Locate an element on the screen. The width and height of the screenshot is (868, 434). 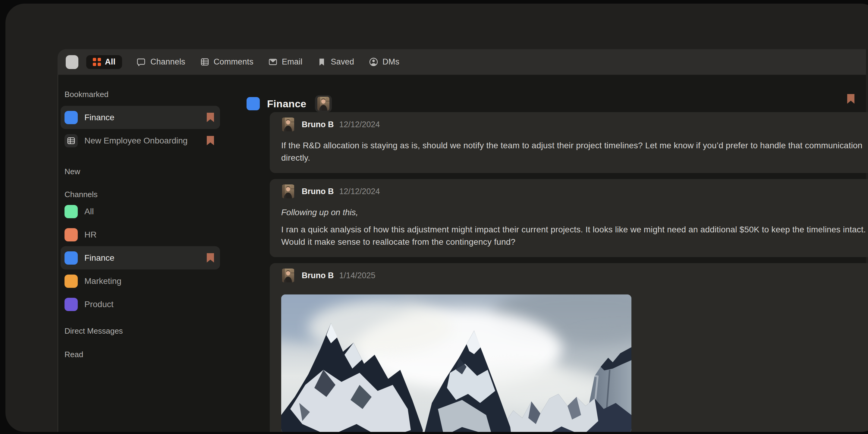
tab-email: Email is located at coordinates (285, 62).